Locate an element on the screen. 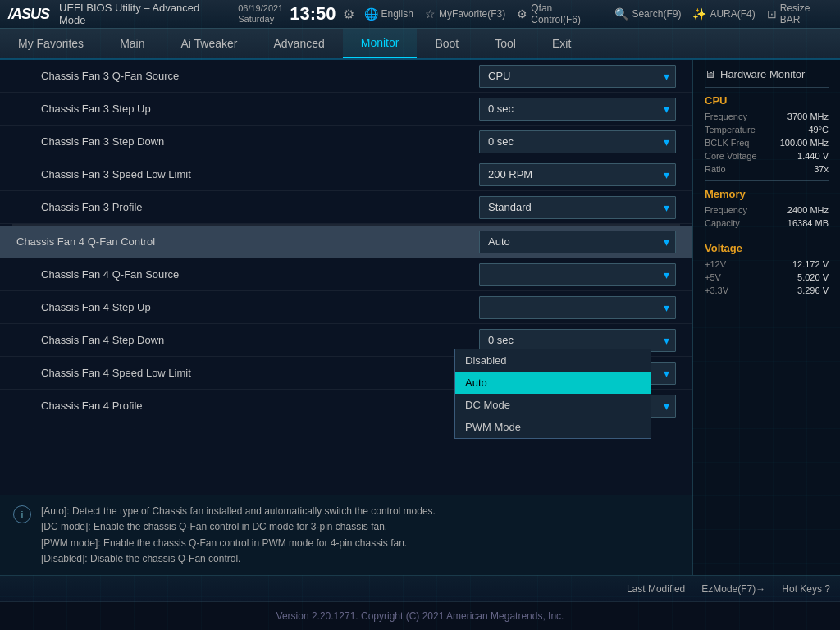 Image resolution: width=840 pixels, height=630 pixels. chassis-fan3-speed-select: 200 RPM is located at coordinates (578, 175).